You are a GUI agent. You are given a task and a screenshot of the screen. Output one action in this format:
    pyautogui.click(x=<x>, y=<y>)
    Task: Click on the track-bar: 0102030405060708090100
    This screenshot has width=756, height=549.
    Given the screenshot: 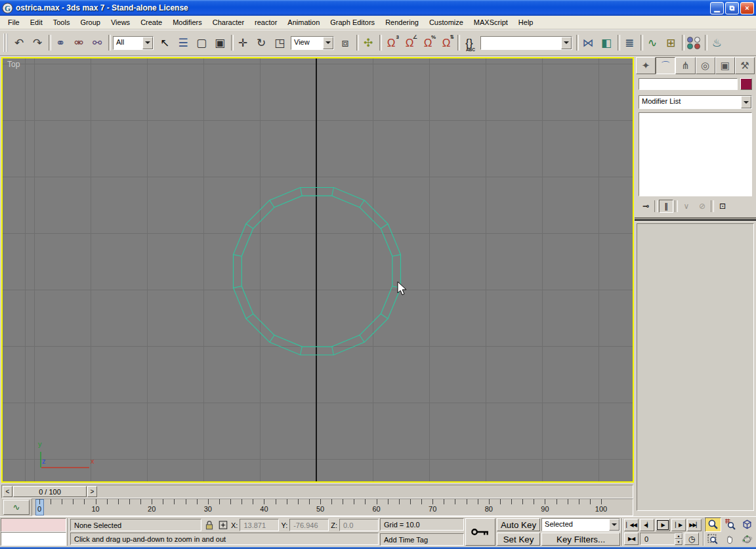 What is the action you would take?
    pyautogui.click(x=332, y=507)
    